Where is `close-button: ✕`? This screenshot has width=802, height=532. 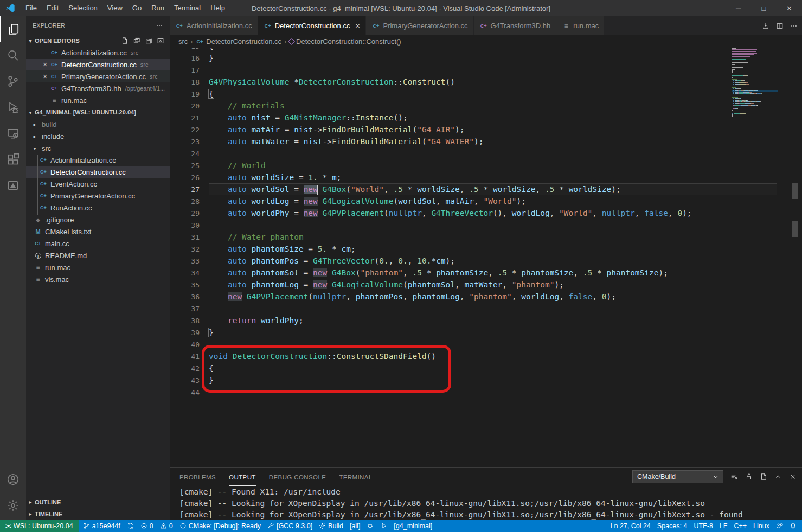 close-button: ✕ is located at coordinates (790, 8).